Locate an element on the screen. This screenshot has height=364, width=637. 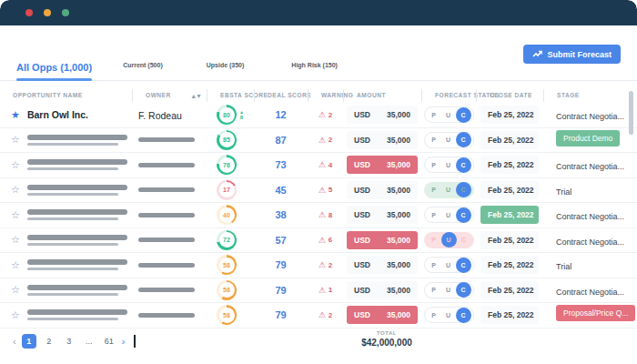
forecast-status-cell: PUC is located at coordinates (449, 265).